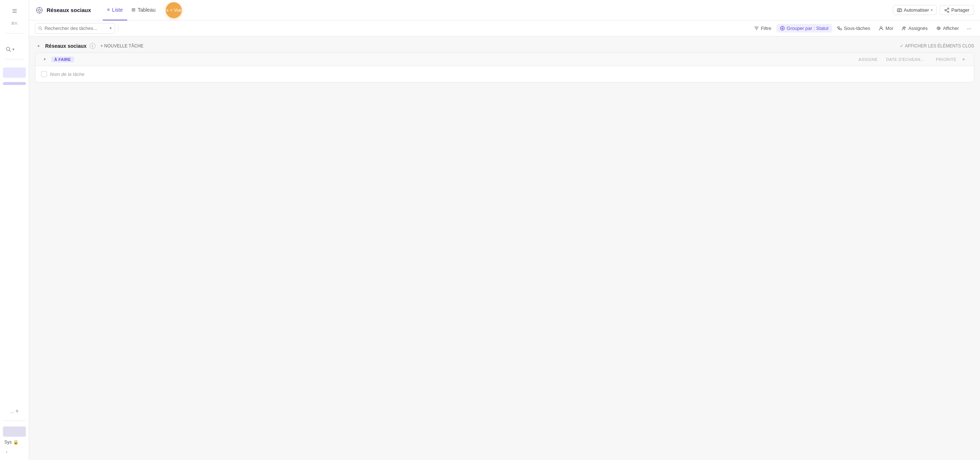  I want to click on filter-more-button: ···, so click(969, 28).